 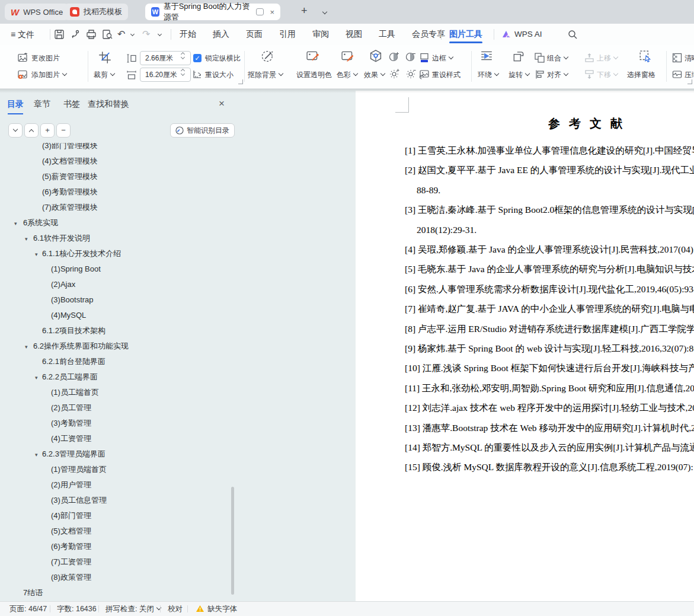 What do you see at coordinates (131, 34) in the screenshot?
I see `undo-caret-icon` at bounding box center [131, 34].